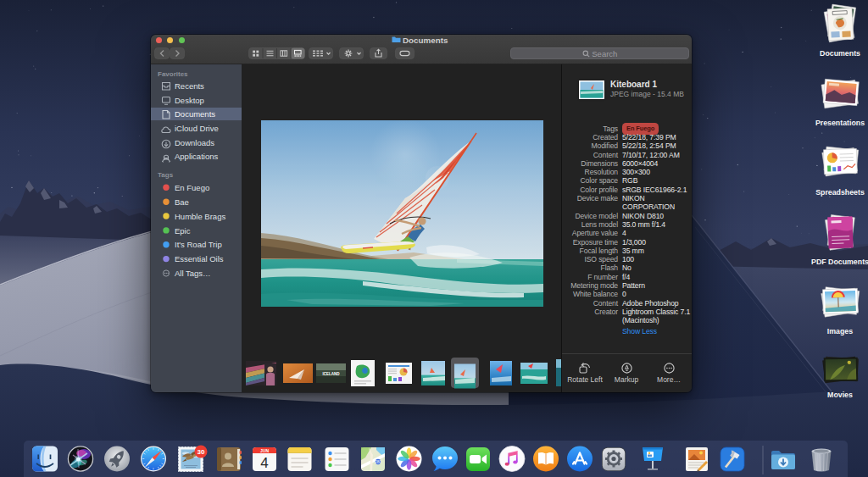 The image size is (868, 477). Describe the element at coordinates (839, 262) in the screenshot. I see `svg-text: PDF Documents` at that location.